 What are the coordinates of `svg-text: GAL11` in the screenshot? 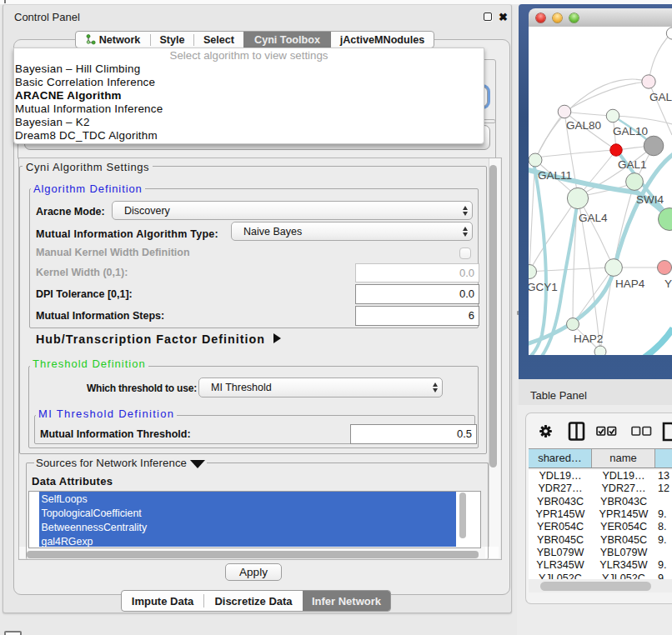 It's located at (555, 175).